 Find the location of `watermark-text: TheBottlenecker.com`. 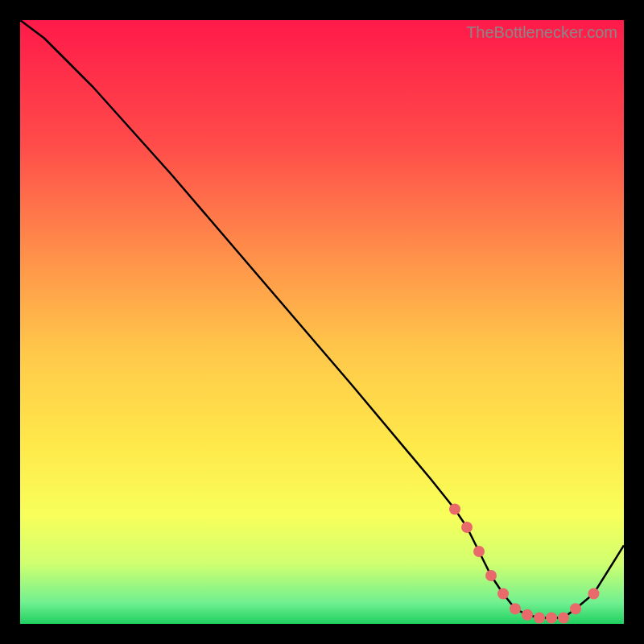

watermark-text: TheBottlenecker.com is located at coordinates (542, 32).